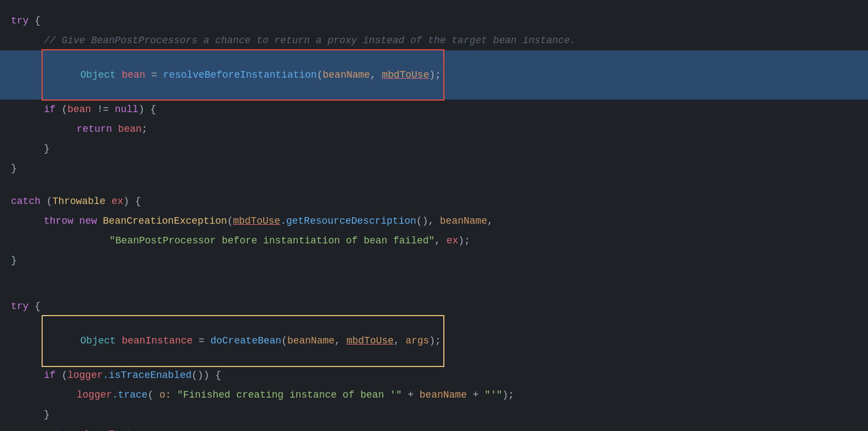  Describe the element at coordinates (443, 395) in the screenshot. I see `param-beanname4: beanName` at that location.